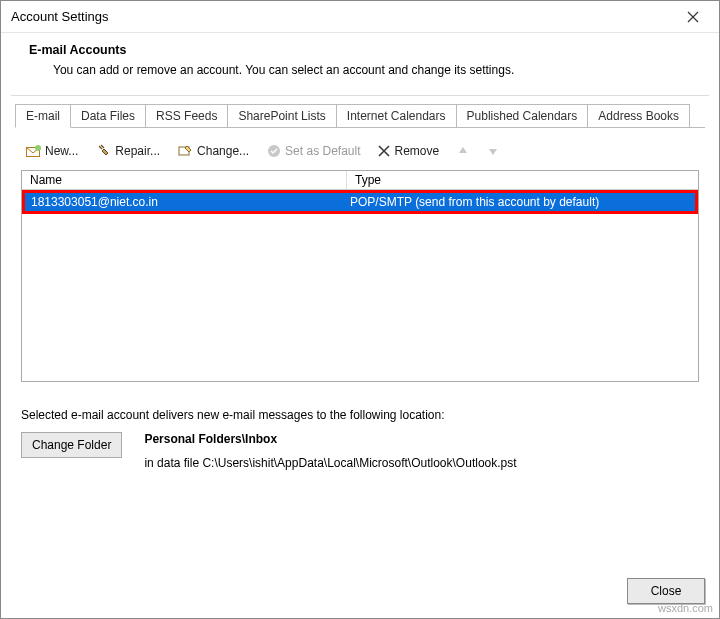 This screenshot has height=619, width=720. What do you see at coordinates (360, 594) in the screenshot?
I see `footer: Close` at bounding box center [360, 594].